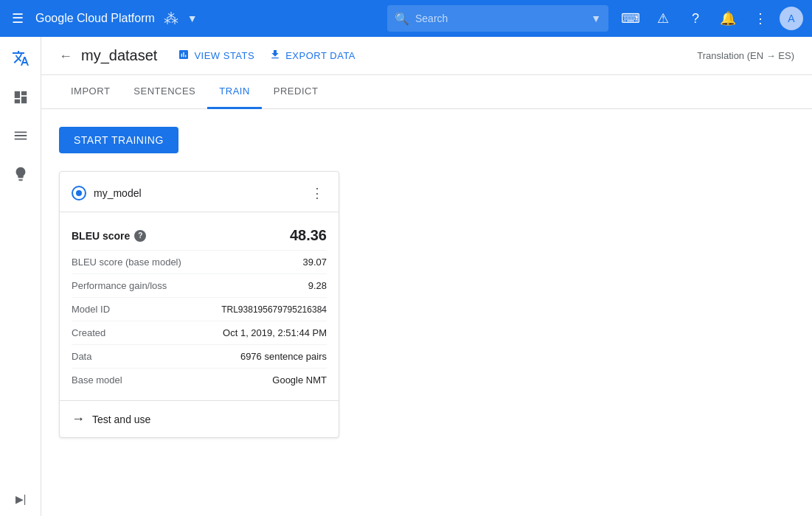  Describe the element at coordinates (184, 56) in the screenshot. I see `stats-icon` at that location.